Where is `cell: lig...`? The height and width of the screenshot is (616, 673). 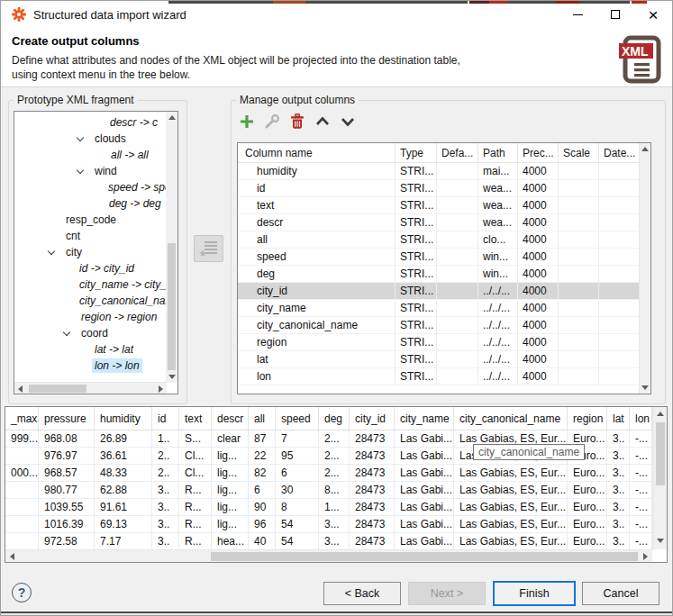 cell: lig... is located at coordinates (231, 490).